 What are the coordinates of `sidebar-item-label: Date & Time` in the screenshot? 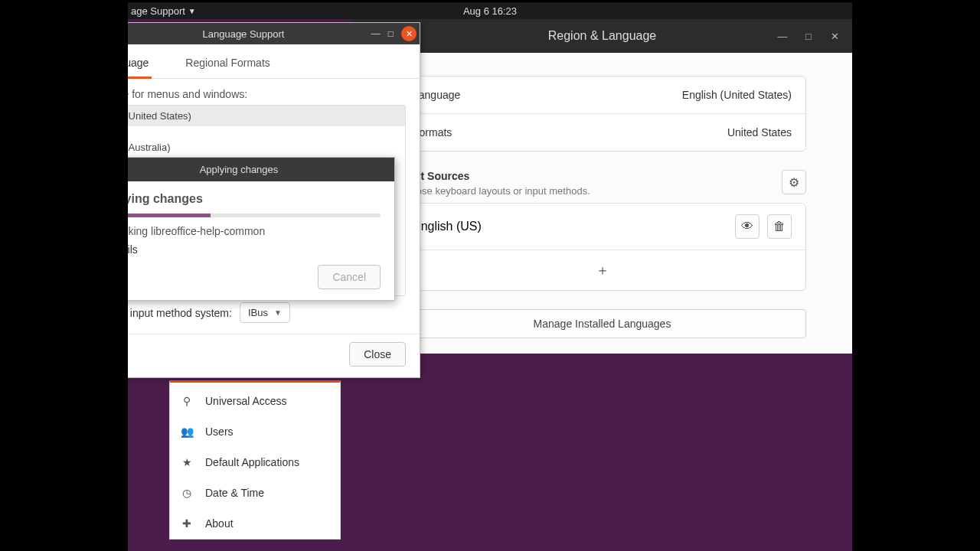 It's located at (234, 493).